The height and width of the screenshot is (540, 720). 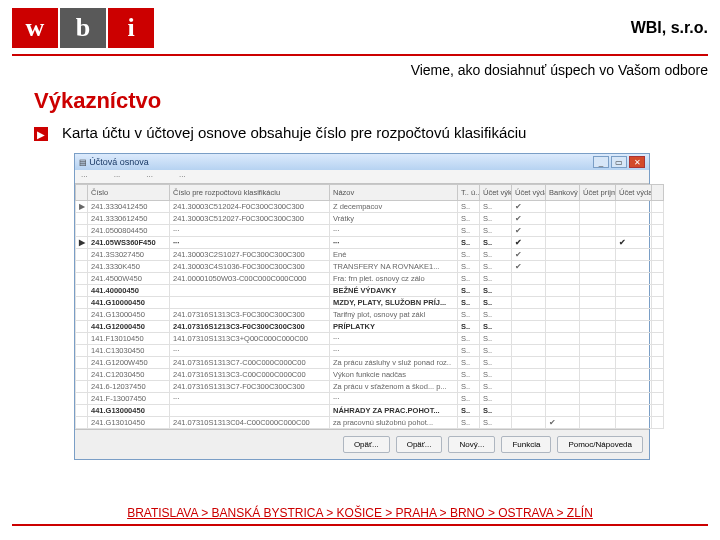 What do you see at coordinates (370, 399) in the screenshot?
I see `table-row: 241.F-13007450······S..S..` at bounding box center [370, 399].